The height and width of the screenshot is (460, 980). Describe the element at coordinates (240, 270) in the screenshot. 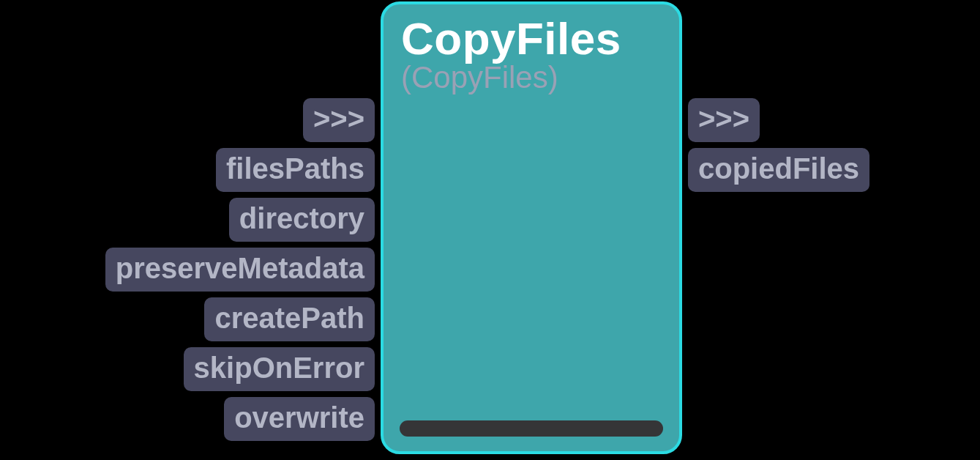

I see `input-port-preservemetadata: preserveMetadata` at that location.